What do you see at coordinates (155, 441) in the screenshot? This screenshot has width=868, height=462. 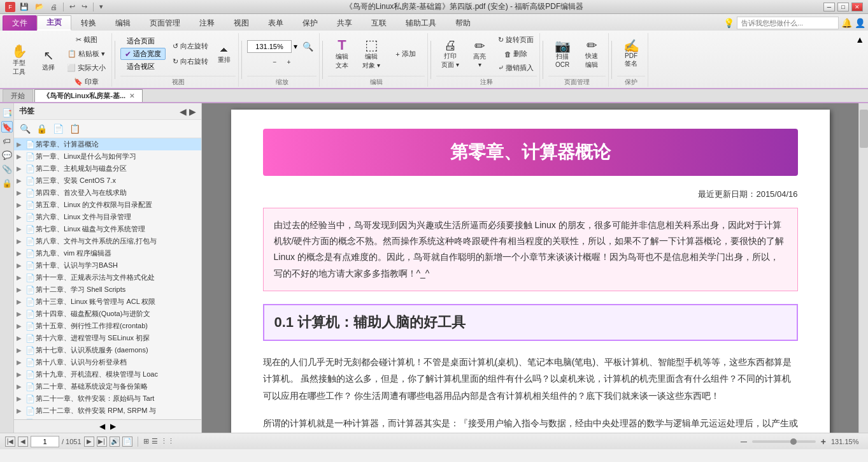 I see `list-icon: ☰` at bounding box center [155, 441].